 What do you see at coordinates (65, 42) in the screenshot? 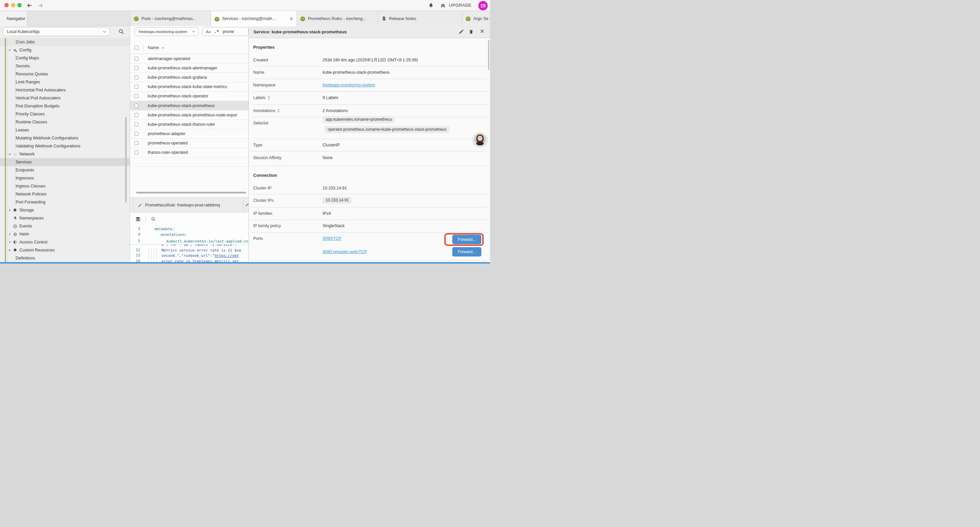
I see `sidebar-item-cron-jobs: Cron Jobs` at bounding box center [65, 42].